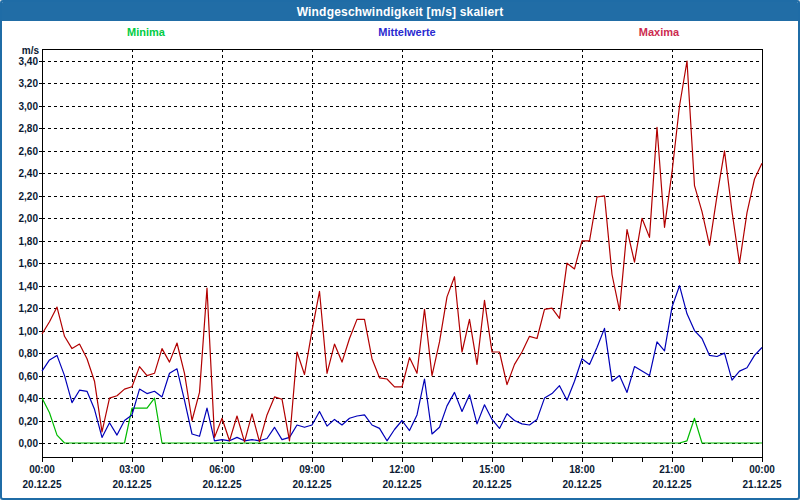 This screenshot has height=500, width=800. What do you see at coordinates (222, 470) in the screenshot?
I see `x-tick-time-label: 06:00` at bounding box center [222, 470].